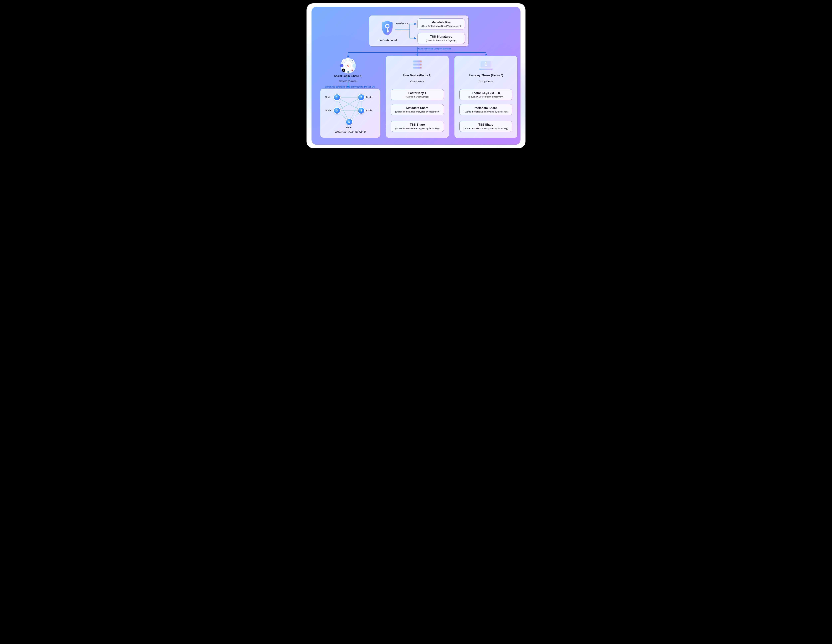  What do you see at coordinates (441, 24) in the screenshot?
I see `metadata-key-box: Metadata Key (Used for Metadata Read/Wri…` at bounding box center [441, 24].